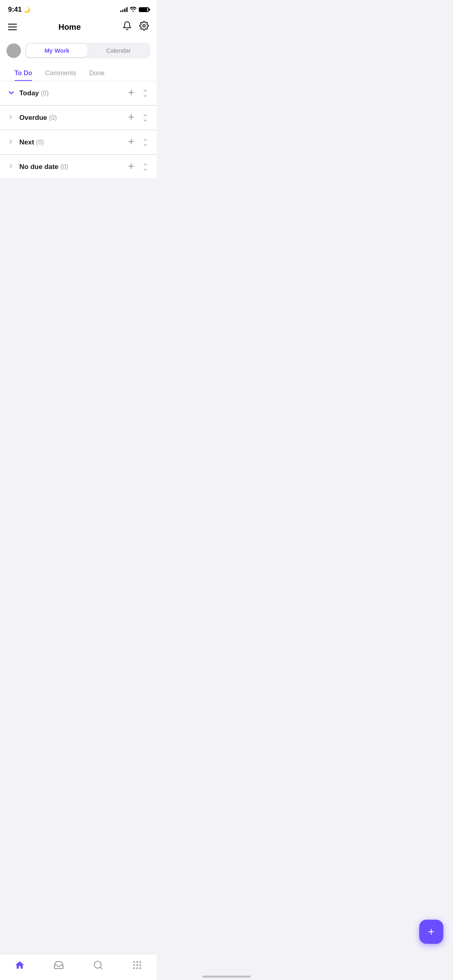  Describe the element at coordinates (78, 8) in the screenshot. I see `status-bar: 9:41 🌙` at that location.